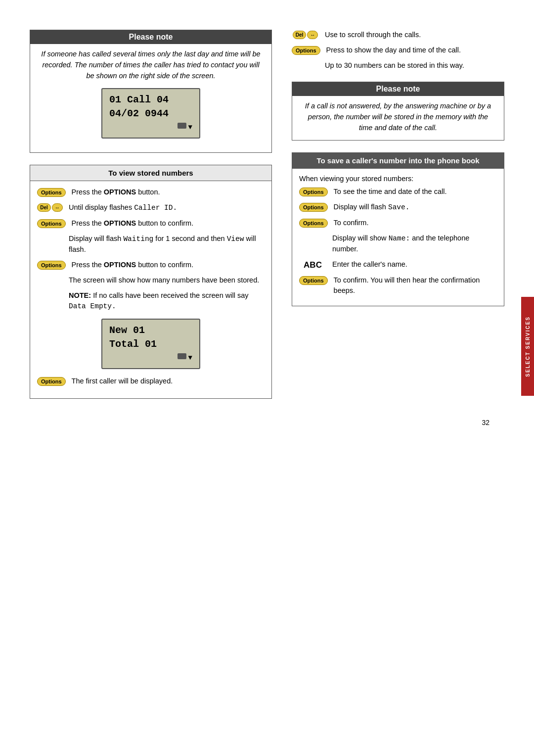  I want to click on options-btn-right-2: Options, so click(306, 50).